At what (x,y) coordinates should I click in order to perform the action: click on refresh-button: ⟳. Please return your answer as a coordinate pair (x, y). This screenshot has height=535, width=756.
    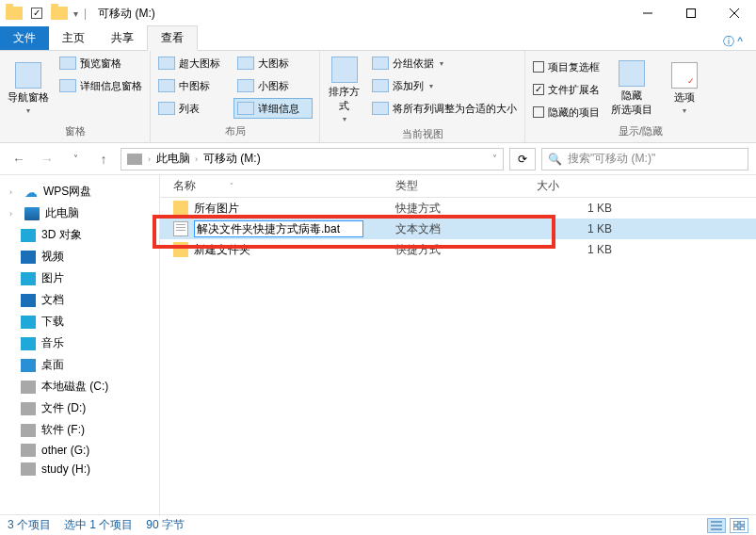
    Looking at the image, I should click on (523, 159).